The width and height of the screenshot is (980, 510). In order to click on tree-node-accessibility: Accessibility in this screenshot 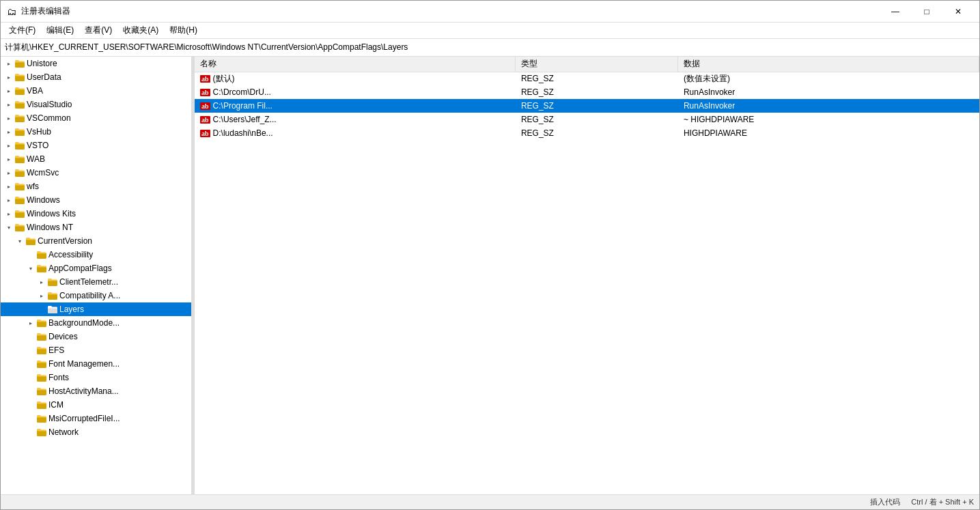, I will do `click(96, 255)`.